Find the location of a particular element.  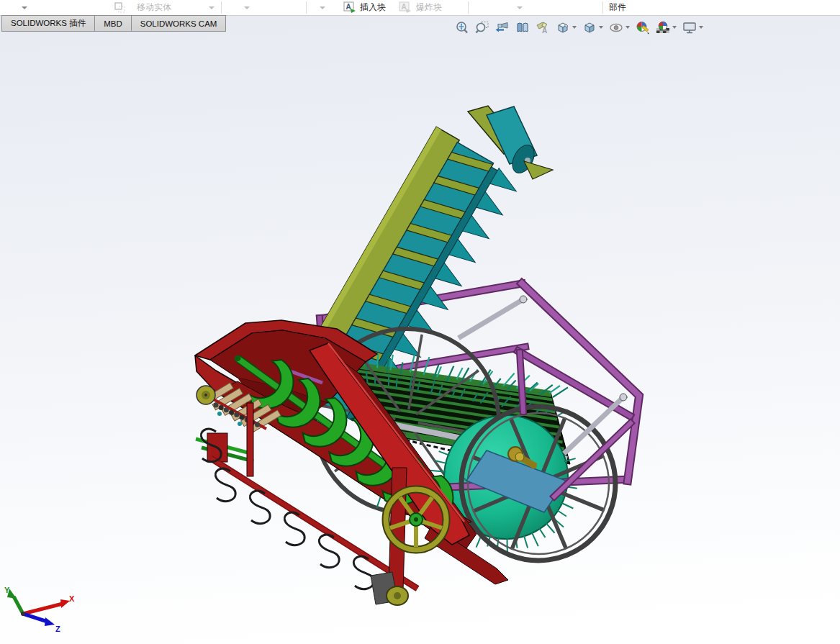

display-style-caret is located at coordinates (601, 27).